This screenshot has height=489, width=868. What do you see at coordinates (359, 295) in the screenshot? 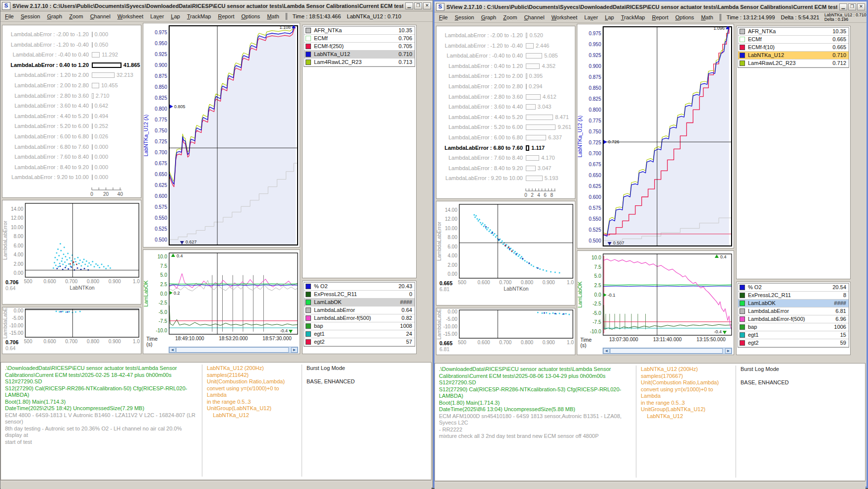
I see `legend-row-expressl2c-r11: ExPressL2C_R110` at bounding box center [359, 295].